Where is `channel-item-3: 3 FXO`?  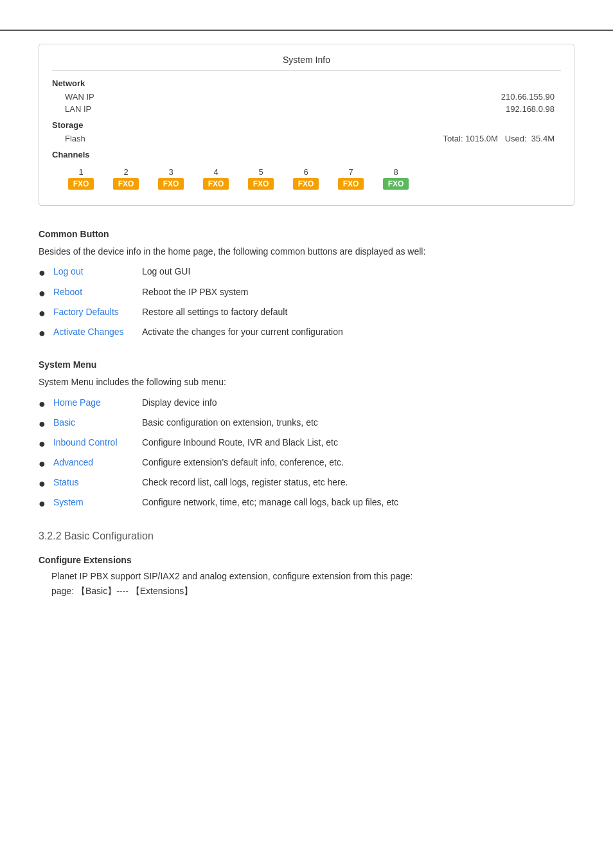
channel-item-3: 3 FXO is located at coordinates (171, 179).